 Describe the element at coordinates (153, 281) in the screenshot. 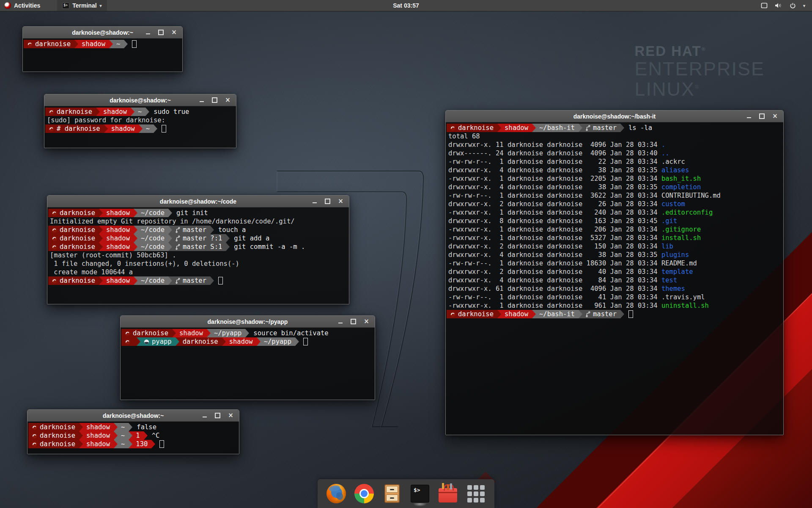

I see `prompt-segment-label: ~/code` at that location.